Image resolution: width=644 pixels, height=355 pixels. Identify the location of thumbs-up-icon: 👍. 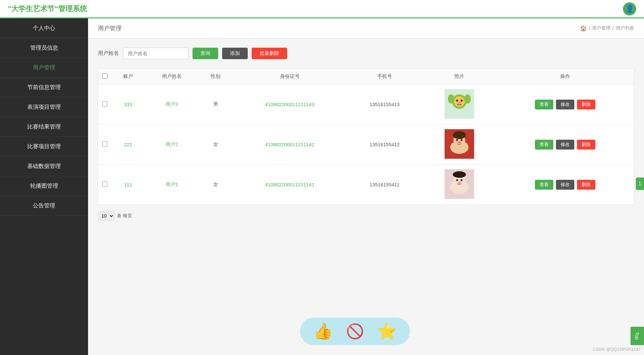
(323, 331).